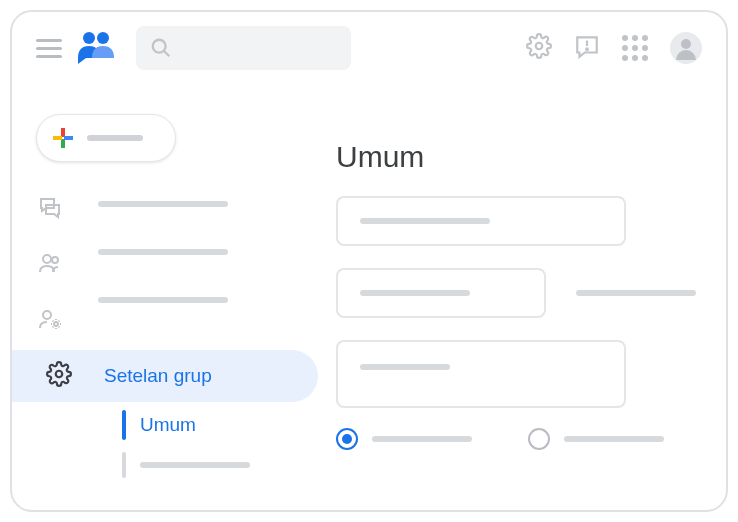  What do you see at coordinates (539, 439) in the screenshot?
I see `radio-option` at bounding box center [539, 439].